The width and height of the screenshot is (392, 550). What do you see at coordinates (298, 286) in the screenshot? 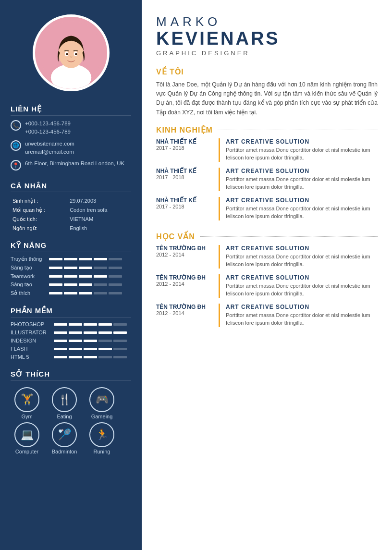
I see `edu-right: ART CREATIVE SOLUTION Porttitor amet mas…` at bounding box center [298, 286].